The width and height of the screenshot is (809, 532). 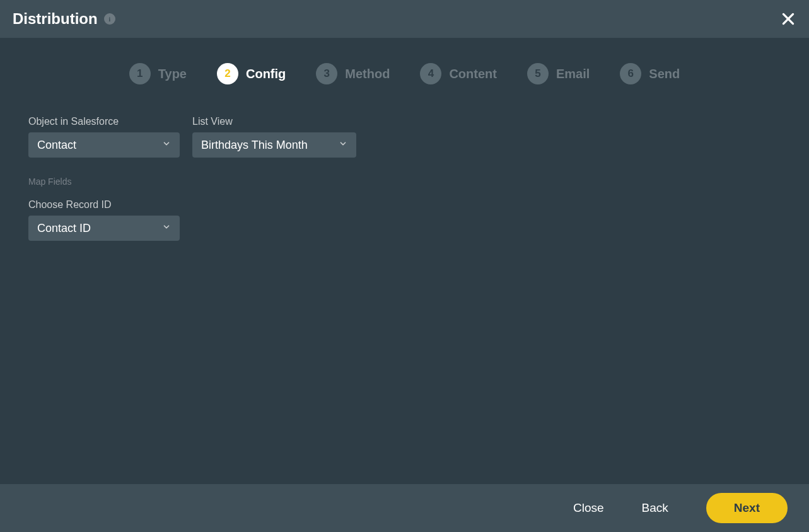 What do you see at coordinates (405, 19) in the screenshot?
I see `modal-header: Distribution i` at bounding box center [405, 19].